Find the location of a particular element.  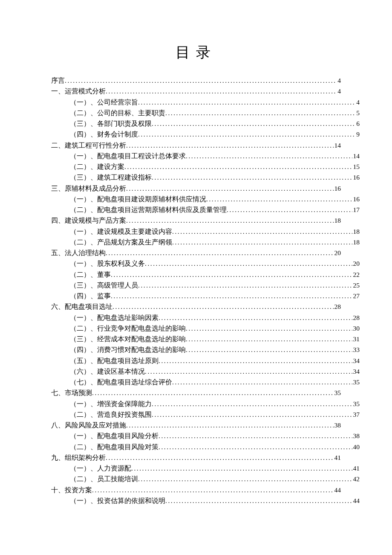

toc-entry-label: （一）、配电盘选址影响因素 is located at coordinates (114, 317).